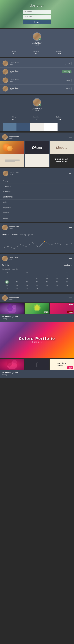 The height and width of the screenshot is (644, 74). Describe the element at coordinates (30, 235) in the screenshot. I see `tab-uploads: uploads` at that location.